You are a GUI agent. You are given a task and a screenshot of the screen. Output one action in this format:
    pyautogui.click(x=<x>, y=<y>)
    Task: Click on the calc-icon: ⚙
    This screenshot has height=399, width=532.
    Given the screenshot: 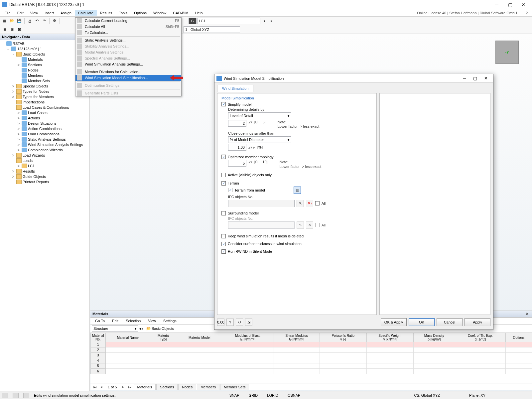 What is the action you would take?
    pyautogui.click(x=55, y=21)
    